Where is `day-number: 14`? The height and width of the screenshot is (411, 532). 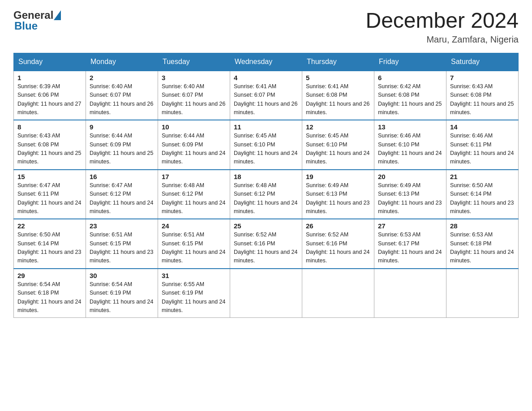
day-number: 14 is located at coordinates (482, 127).